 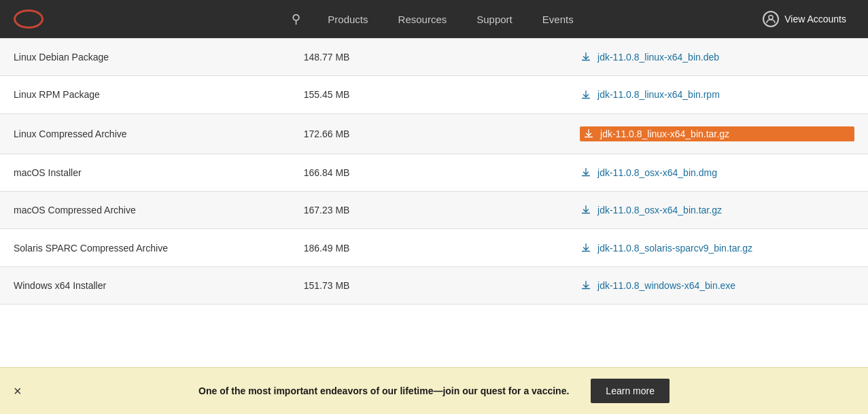 I want to click on oracle-logo-oval, so click(x=29, y=19).